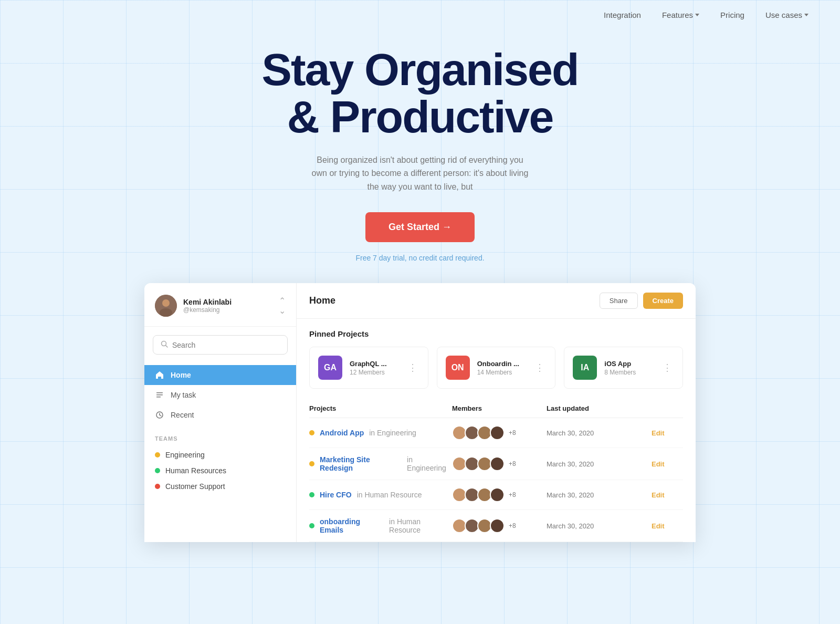 Image resolution: width=840 pixels, height=624 pixels. I want to click on nav-integration: Integration, so click(623, 15).